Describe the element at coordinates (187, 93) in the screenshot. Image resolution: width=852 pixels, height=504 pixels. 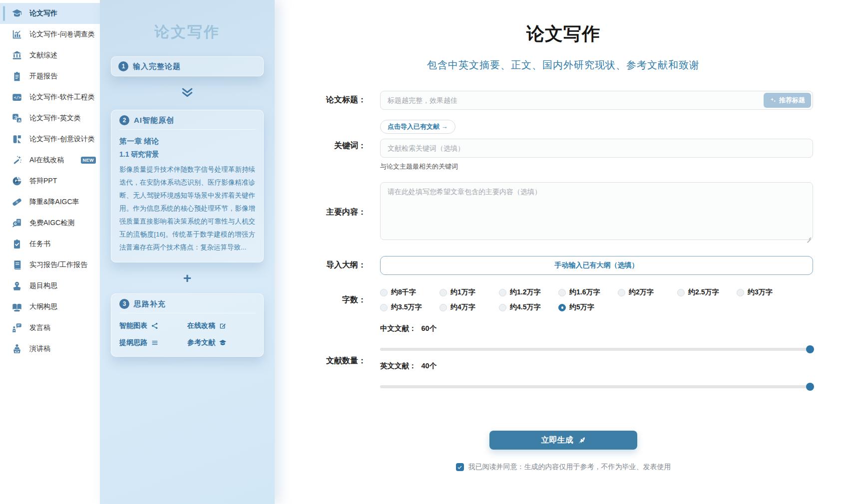
I see `double-chevron-down-icon` at that location.